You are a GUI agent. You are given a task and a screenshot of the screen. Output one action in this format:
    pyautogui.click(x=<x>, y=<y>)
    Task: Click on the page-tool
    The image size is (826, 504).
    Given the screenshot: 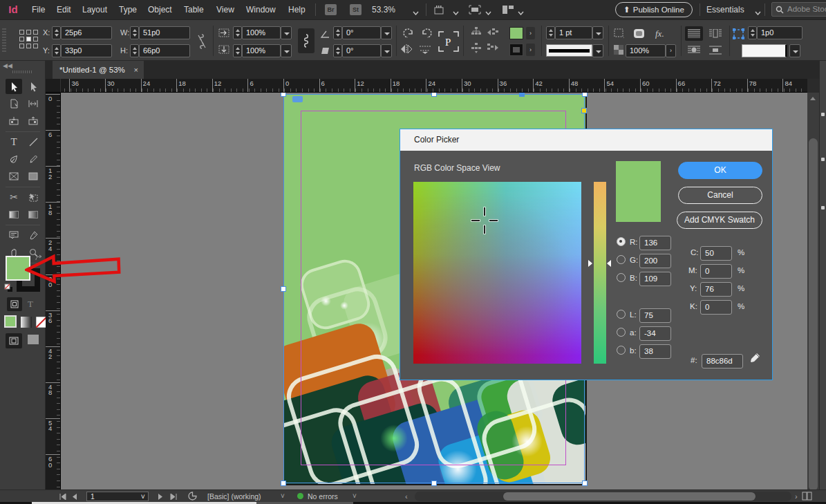 What is the action you would take?
    pyautogui.click(x=14, y=104)
    